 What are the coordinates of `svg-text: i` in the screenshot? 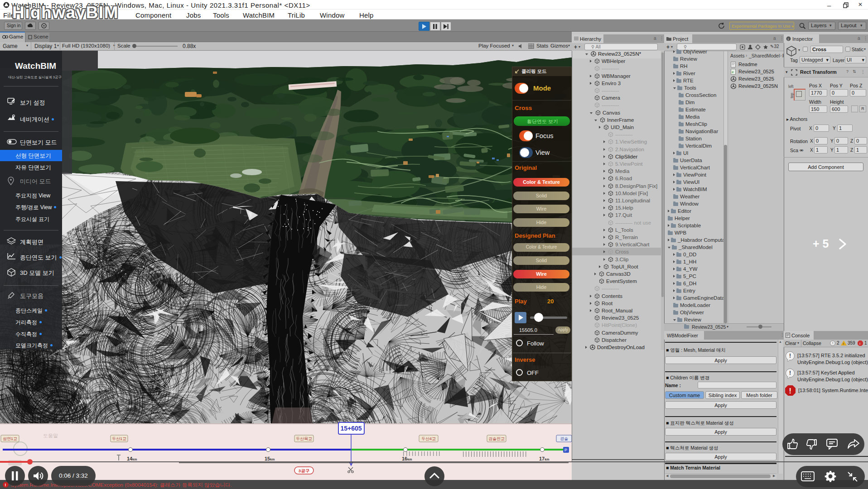 It's located at (788, 39).